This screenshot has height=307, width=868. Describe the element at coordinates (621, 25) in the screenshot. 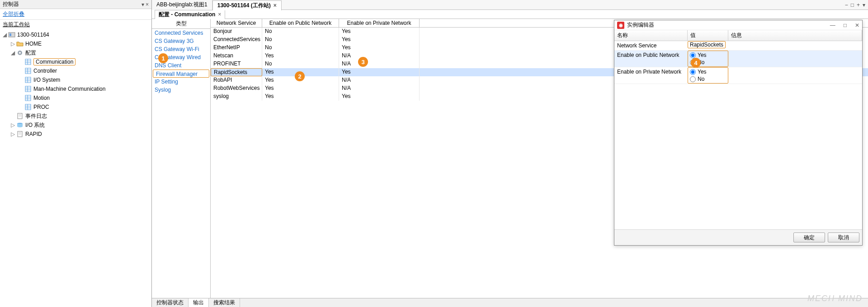

I see `editor-app-icon: ◉` at that location.